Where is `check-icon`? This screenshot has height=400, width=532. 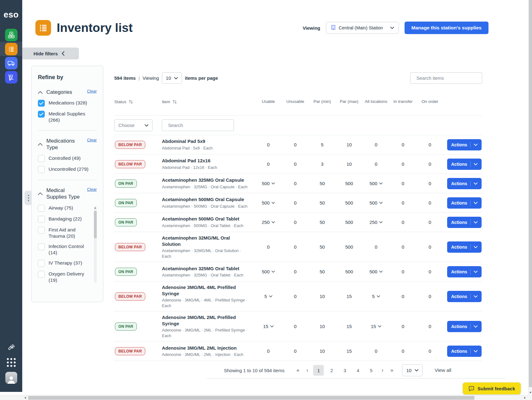
check-icon is located at coordinates (41, 103).